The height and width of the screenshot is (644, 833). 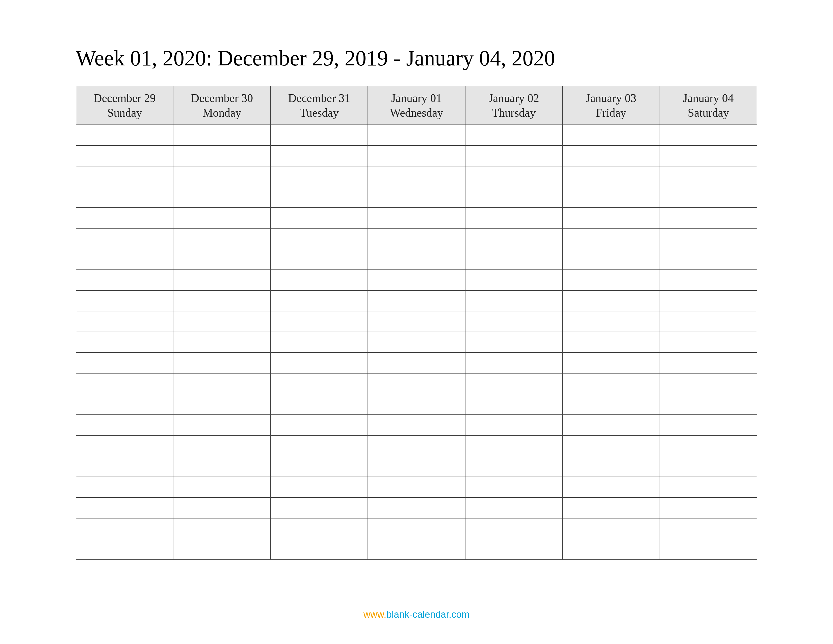 What do you see at coordinates (514, 98) in the screenshot?
I see `header-date: January 02` at bounding box center [514, 98].